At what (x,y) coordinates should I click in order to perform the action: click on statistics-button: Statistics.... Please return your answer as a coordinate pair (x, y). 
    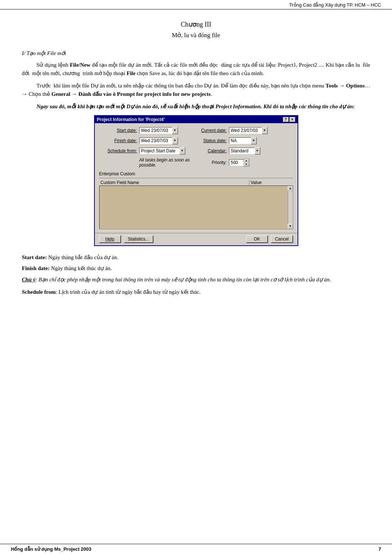
    Looking at the image, I should click on (139, 239).